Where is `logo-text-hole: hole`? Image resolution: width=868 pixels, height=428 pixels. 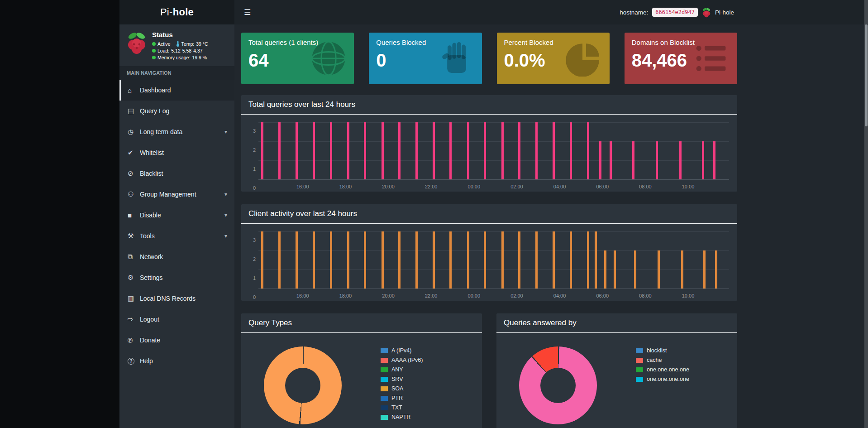 logo-text-hole: hole is located at coordinates (183, 12).